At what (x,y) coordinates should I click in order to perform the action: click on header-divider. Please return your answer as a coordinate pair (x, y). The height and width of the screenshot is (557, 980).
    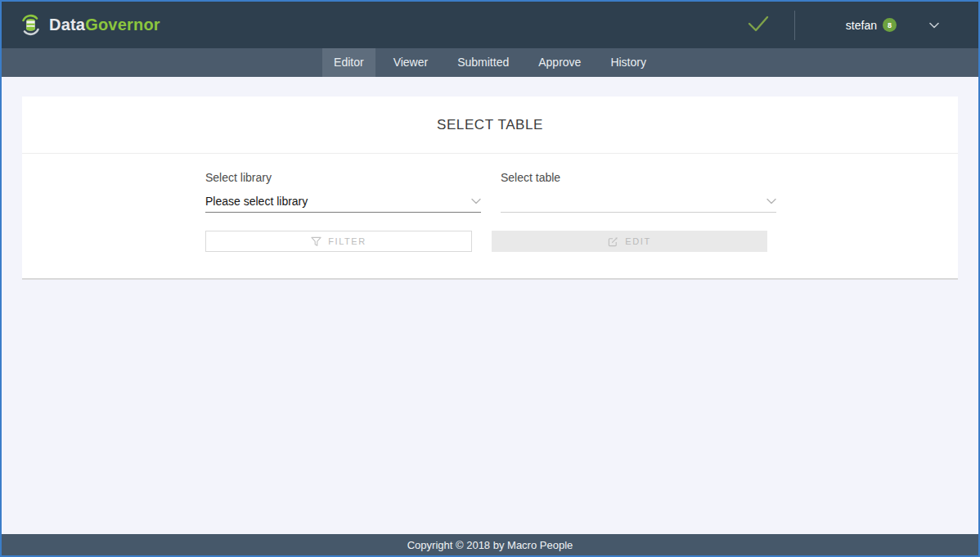
    Looking at the image, I should click on (795, 25).